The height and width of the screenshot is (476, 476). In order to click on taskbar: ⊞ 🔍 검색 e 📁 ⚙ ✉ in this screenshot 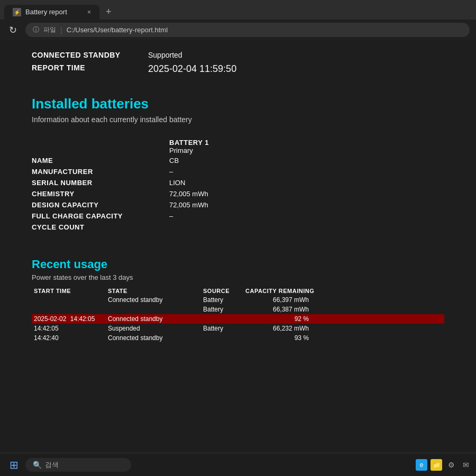, I will do `click(238, 464)`.